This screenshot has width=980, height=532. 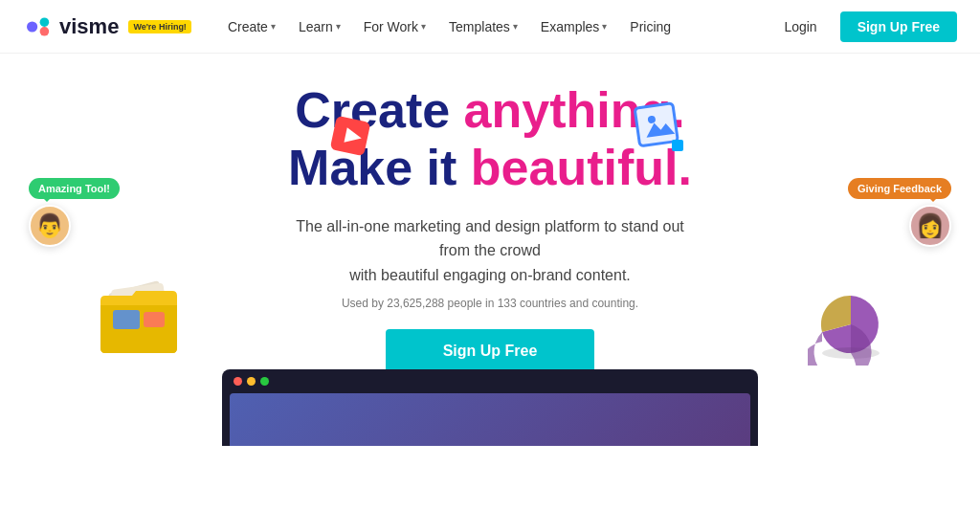 I want to click on login-button: Login, so click(x=800, y=27).